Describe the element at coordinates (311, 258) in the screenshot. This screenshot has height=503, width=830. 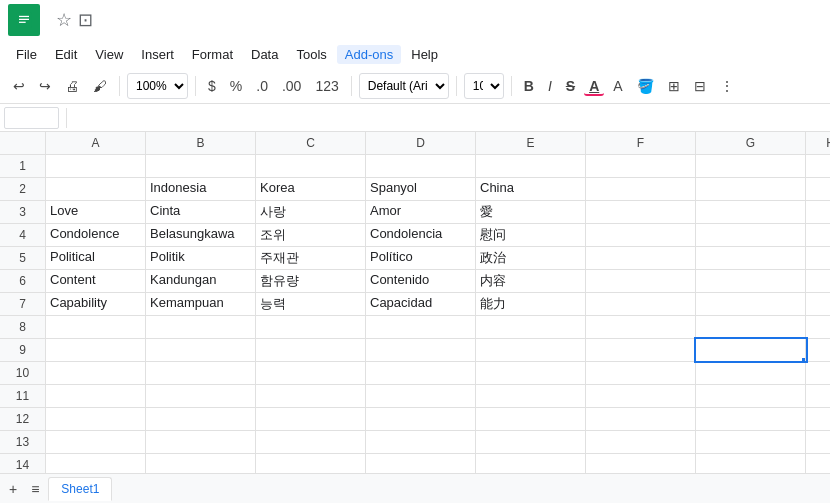
I see `cell-C5: 주재관` at that location.